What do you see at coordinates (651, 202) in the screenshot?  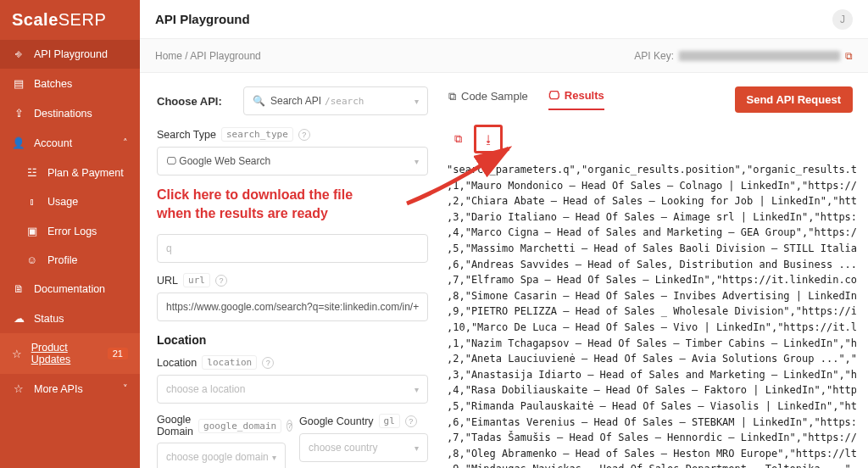 I see `results-line: ,2,"Chiara Abate – Head of Sales – Looki…` at bounding box center [651, 202].